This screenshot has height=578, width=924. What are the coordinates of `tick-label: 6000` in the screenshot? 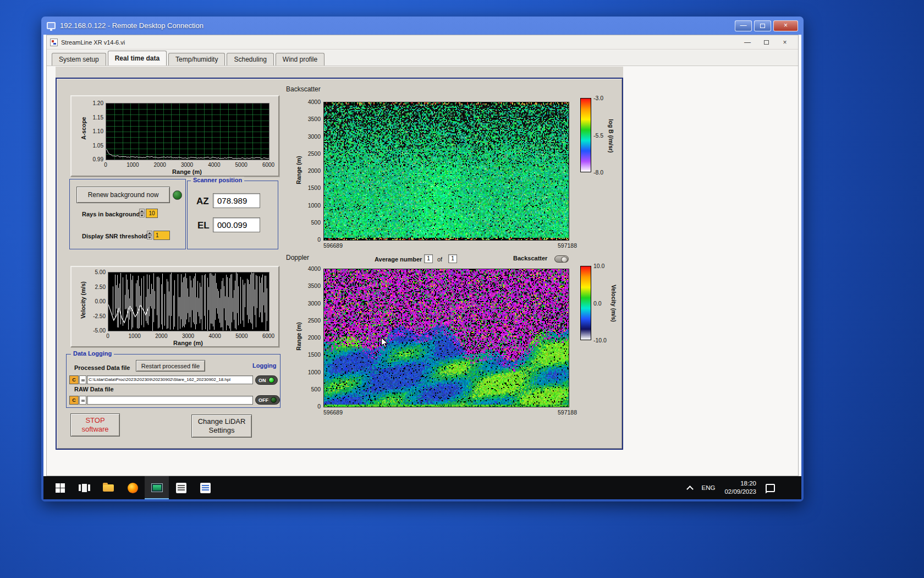 It's located at (268, 165).